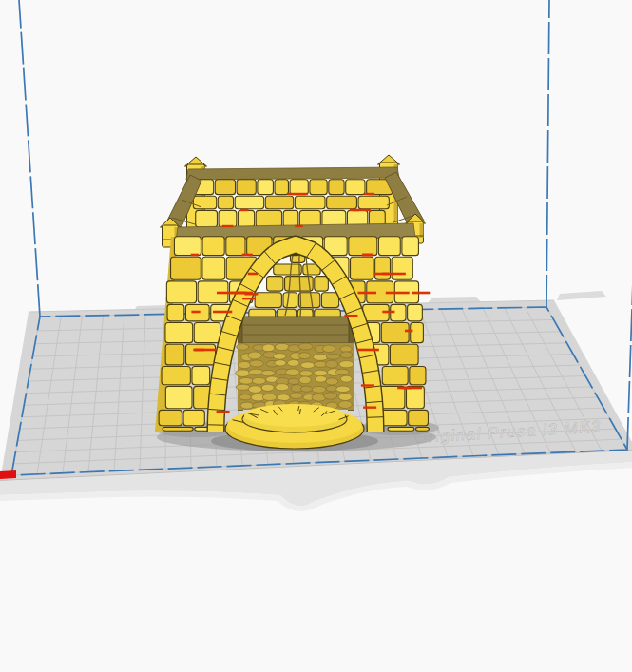 The image size is (632, 672). What do you see at coordinates (316, 631) in the screenshot?
I see `object-list-panel: Object list PI3MK3M_Small-Chapel-Base-v1…` at bounding box center [316, 631].